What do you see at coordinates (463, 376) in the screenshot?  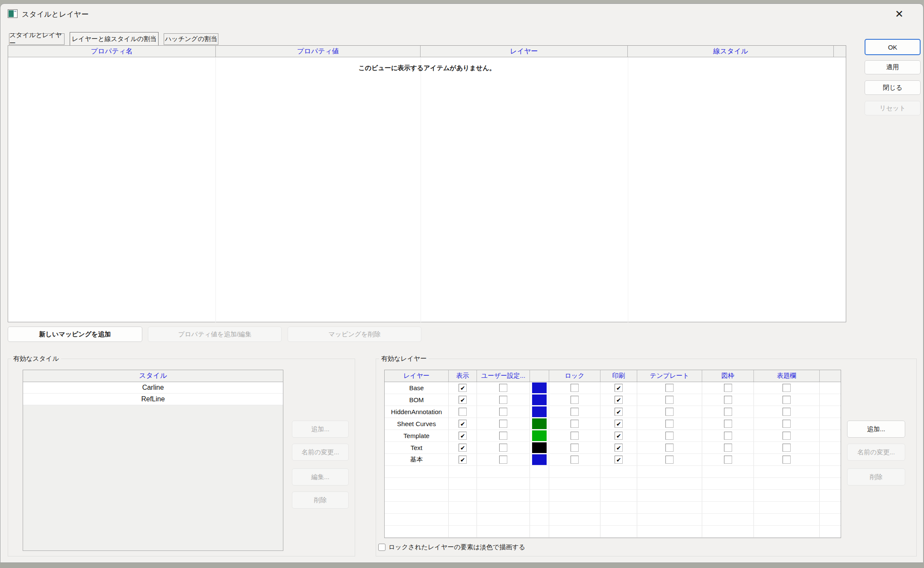 I see `layer-column-header: 表示` at bounding box center [463, 376].